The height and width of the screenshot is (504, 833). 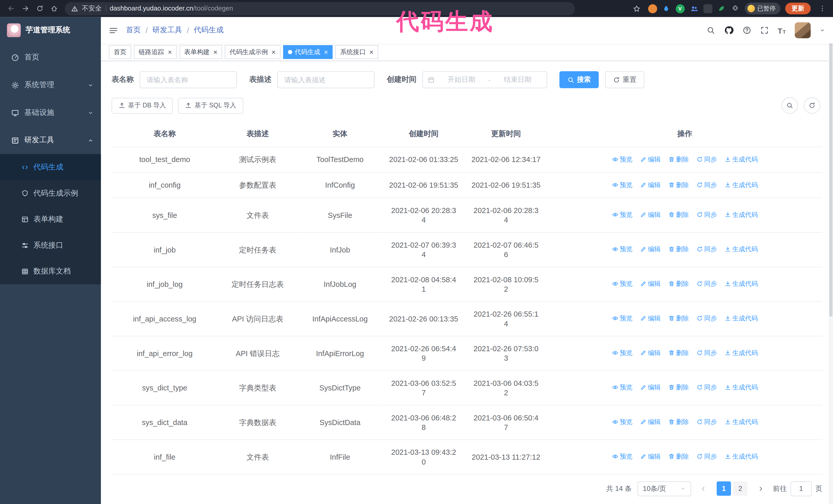 What do you see at coordinates (625, 80) in the screenshot?
I see `reset-button: 重置` at bounding box center [625, 80].